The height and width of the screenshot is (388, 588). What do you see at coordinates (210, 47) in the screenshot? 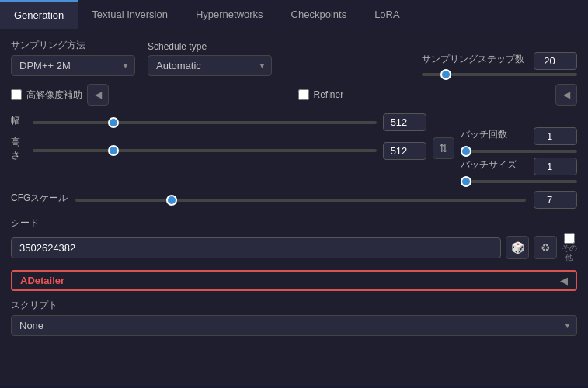
I see `schedule-type-label: Schedule type` at bounding box center [210, 47].